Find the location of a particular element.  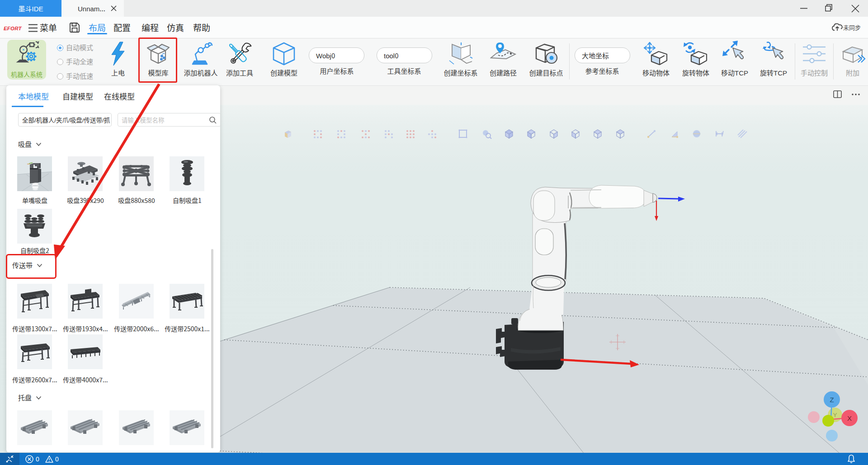

svg-text: X is located at coordinates (849, 418).